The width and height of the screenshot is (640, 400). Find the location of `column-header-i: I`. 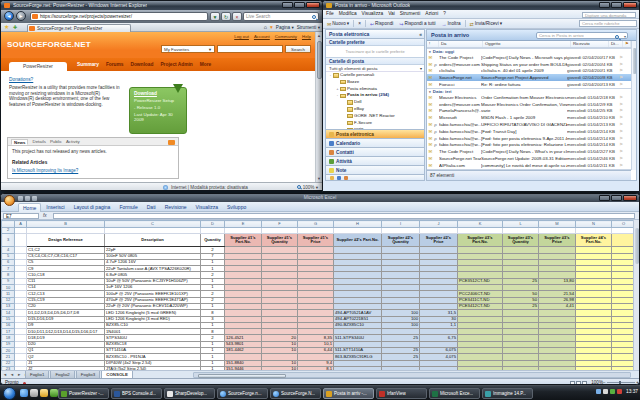

column-header-i: I is located at coordinates (401, 224).